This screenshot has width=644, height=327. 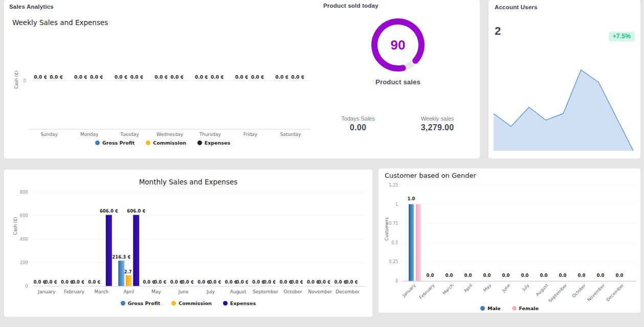 What do you see at coordinates (615, 292) in the screenshot?
I see `gender-x-label: December` at bounding box center [615, 292].